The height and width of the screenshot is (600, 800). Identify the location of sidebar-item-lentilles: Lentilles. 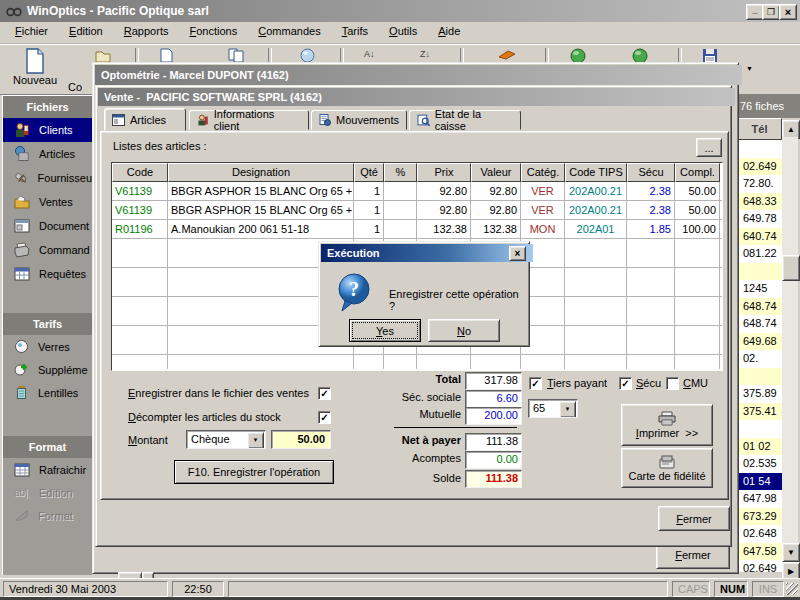
(48, 392).